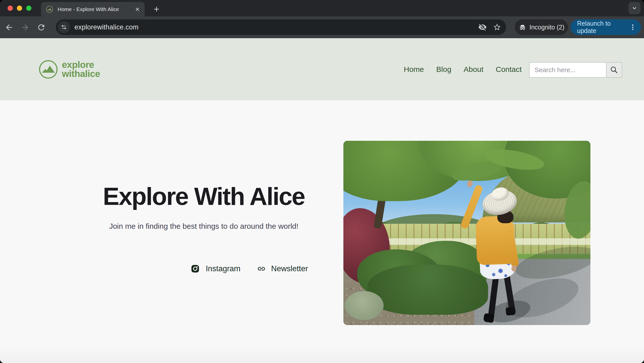 This screenshot has height=363, width=644. I want to click on page-title: Explore With Alice, so click(204, 197).